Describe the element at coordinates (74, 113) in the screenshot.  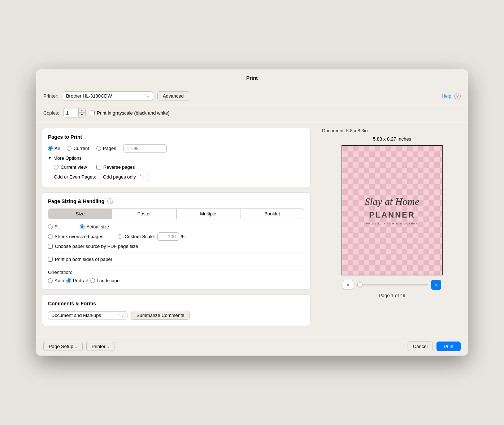
I see `copies-input-wrap: ▲ ▼` at that location.